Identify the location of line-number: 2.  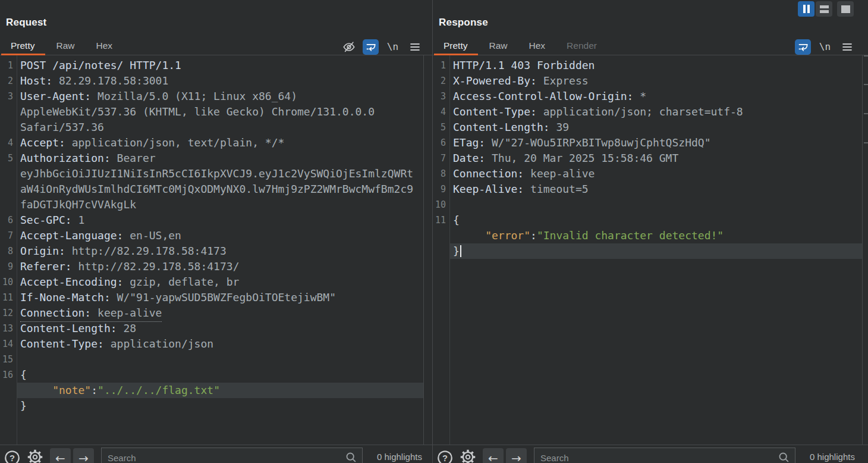
(7, 81).